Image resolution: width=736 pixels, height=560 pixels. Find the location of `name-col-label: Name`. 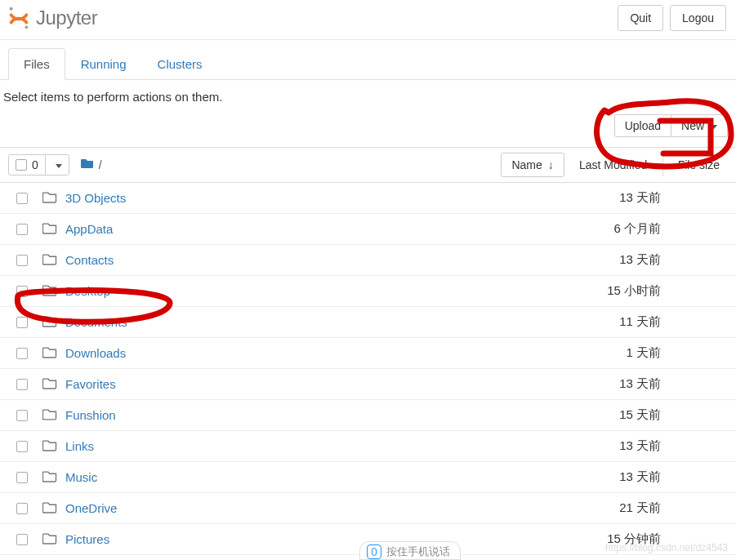

name-col-label: Name is located at coordinates (526, 165).